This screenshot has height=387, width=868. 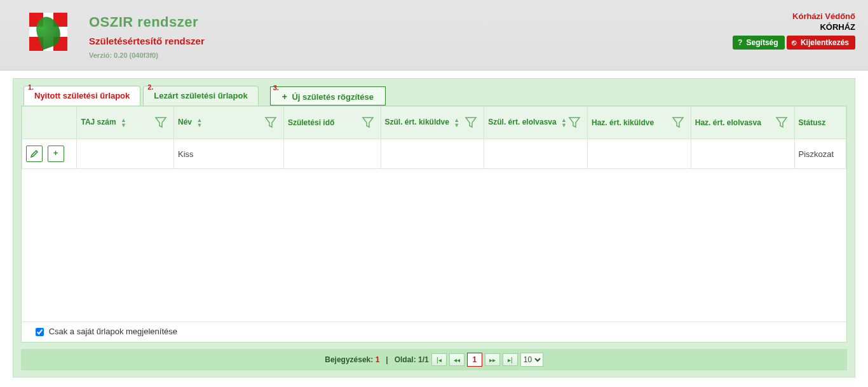 I want to click on new-birth-label: Új születés rögzítése, so click(x=333, y=97).